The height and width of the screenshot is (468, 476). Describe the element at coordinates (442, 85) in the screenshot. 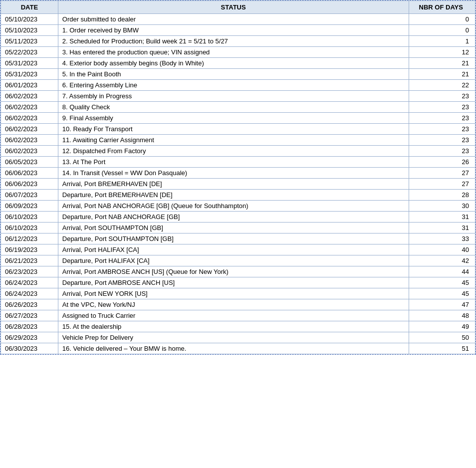

I see `cell-days: 22` at that location.